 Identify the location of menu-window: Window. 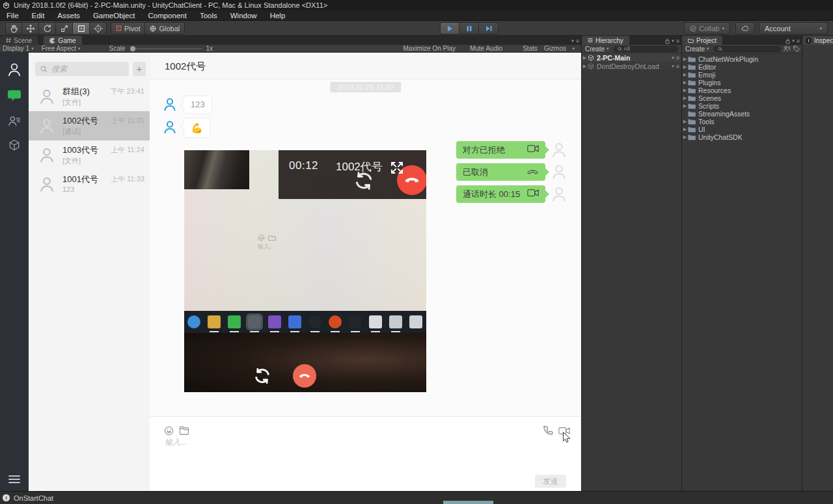
(243, 16).